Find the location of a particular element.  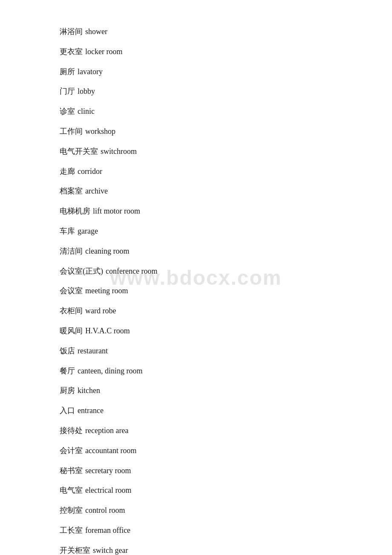

chinese-term: 诊室 is located at coordinates (67, 112).